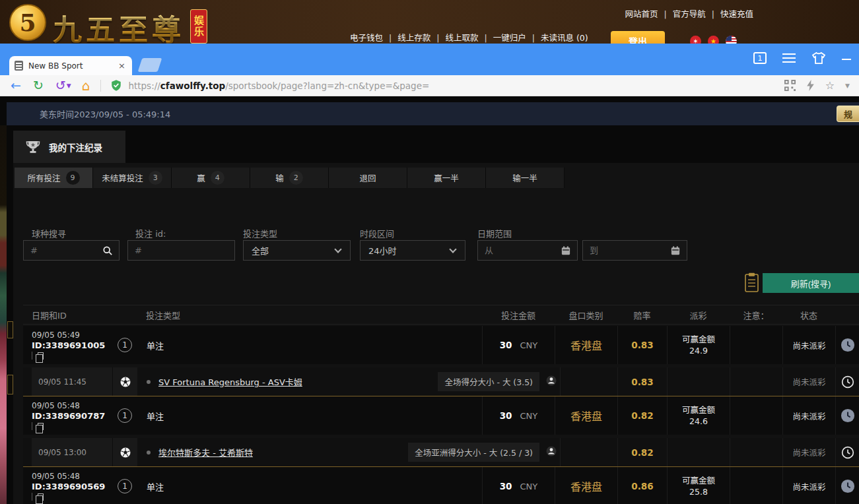  What do you see at coordinates (737, 13) in the screenshot?
I see `nav-recharge-link: 快速充值` at bounding box center [737, 13].